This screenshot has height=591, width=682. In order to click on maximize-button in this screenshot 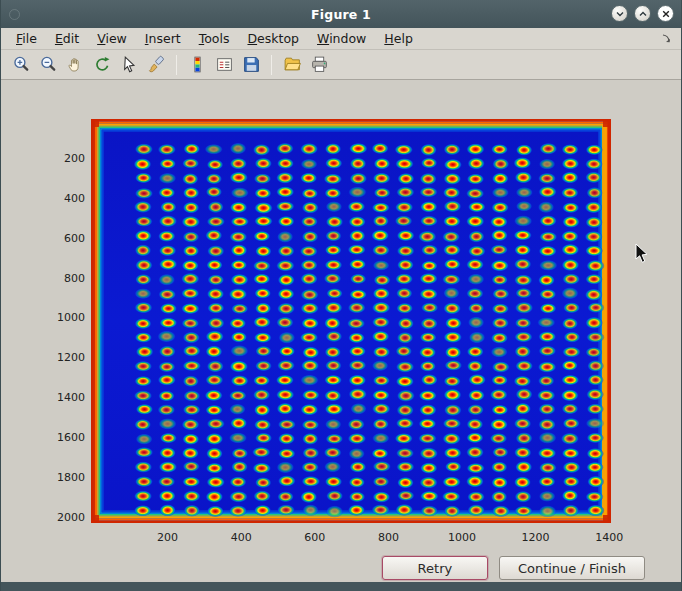, I will do `click(642, 14)`.